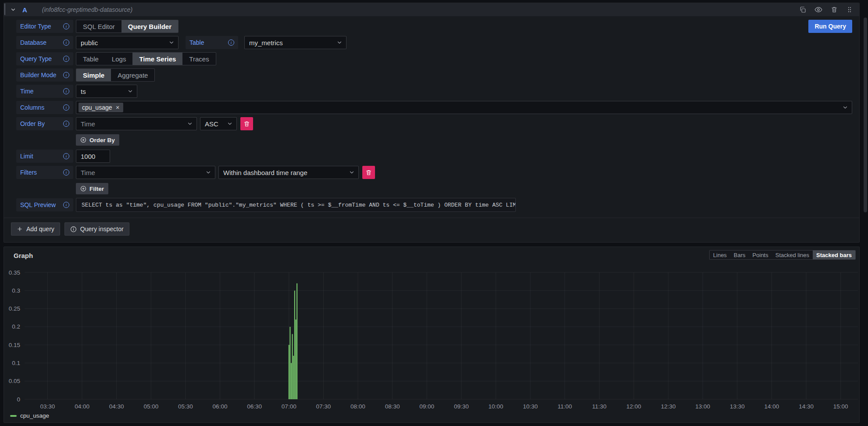 The width and height of the screenshot is (868, 426). Describe the element at coordinates (92, 189) in the screenshot. I see `add-filter-button: Filter` at that location.